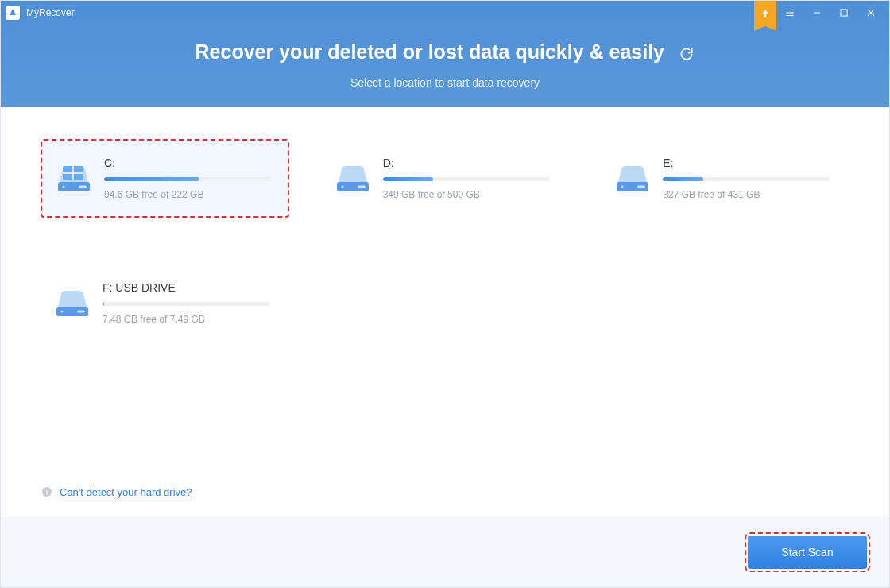 This screenshot has width=890, height=588. Describe the element at coordinates (750, 178) in the screenshot. I see `drive-info: E: 327 GB free of 431 GB` at that location.